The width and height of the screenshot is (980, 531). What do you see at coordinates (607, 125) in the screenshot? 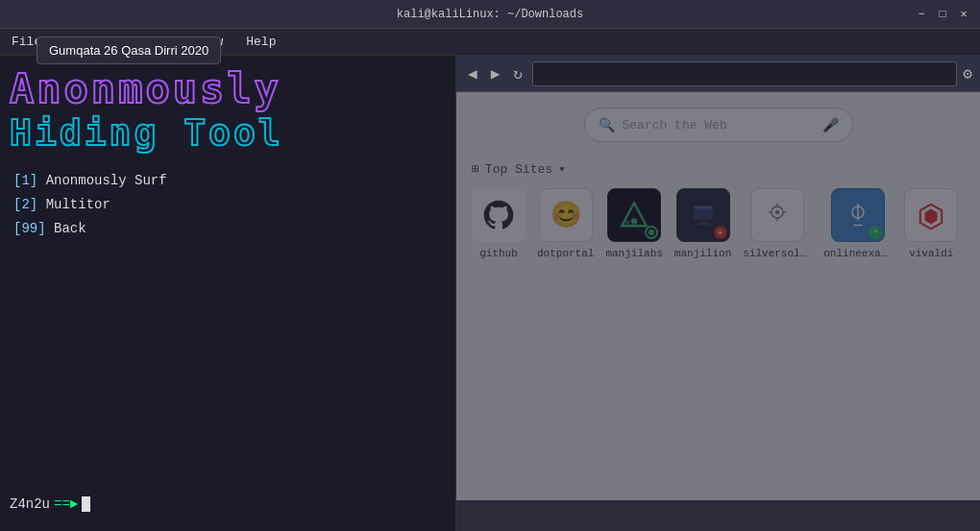
I see `search-icon: 🔍` at bounding box center [607, 125].